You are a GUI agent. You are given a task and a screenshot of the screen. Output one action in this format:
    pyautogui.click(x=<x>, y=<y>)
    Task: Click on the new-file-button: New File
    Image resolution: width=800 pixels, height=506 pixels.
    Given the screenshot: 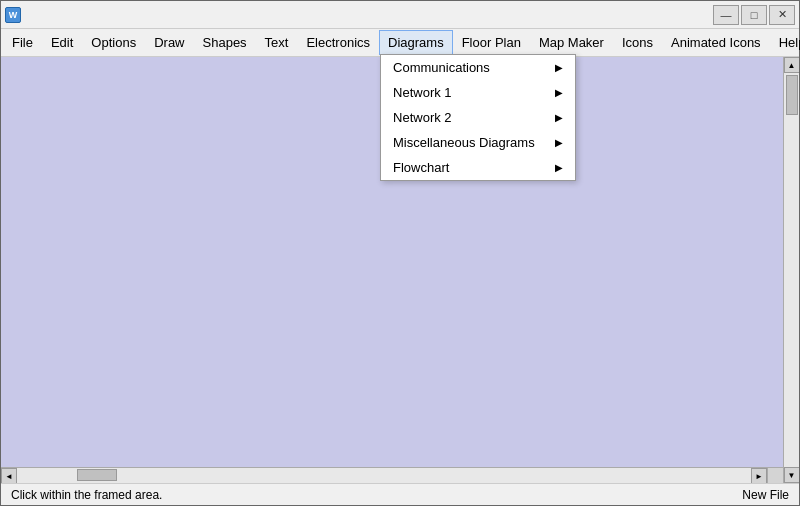 What is the action you would take?
    pyautogui.click(x=766, y=495)
    